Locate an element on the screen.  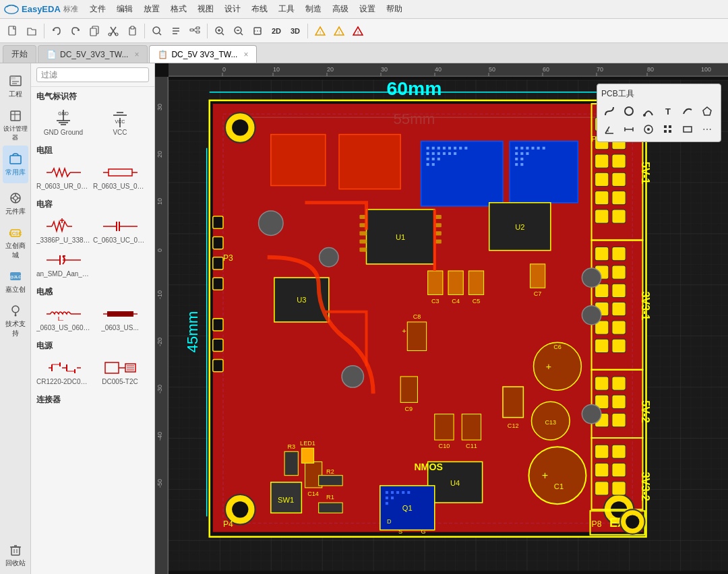
menu-item-format: 格式 is located at coordinates (179, 9).